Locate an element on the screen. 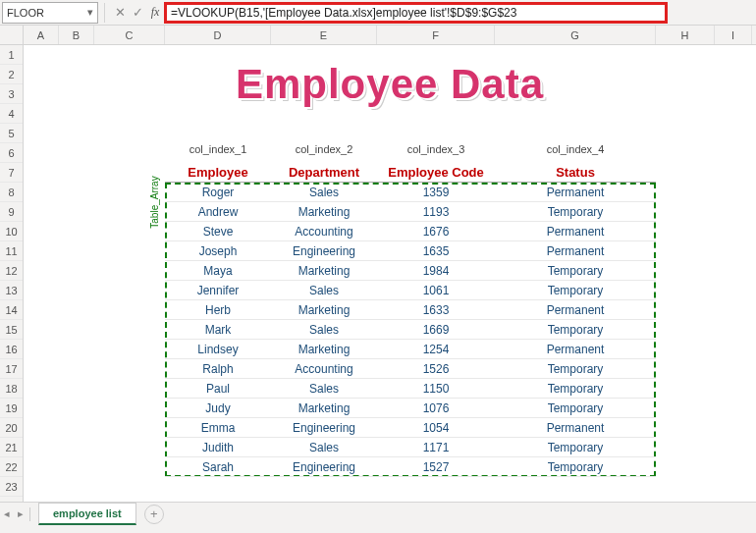  col-header-H: H is located at coordinates (685, 35).